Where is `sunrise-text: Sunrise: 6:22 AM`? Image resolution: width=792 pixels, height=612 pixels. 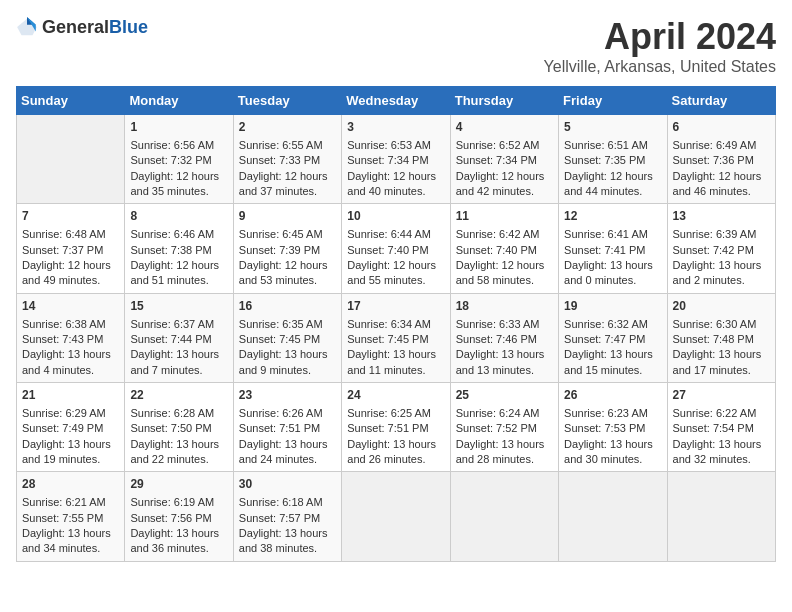
sunrise-text: Sunrise: 6:22 AM is located at coordinates (722, 414).